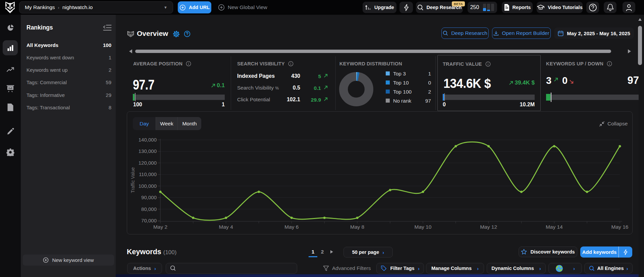 The image size is (644, 277). Describe the element at coordinates (291, 227) in the screenshot. I see `svg-text: May 6` at that location.